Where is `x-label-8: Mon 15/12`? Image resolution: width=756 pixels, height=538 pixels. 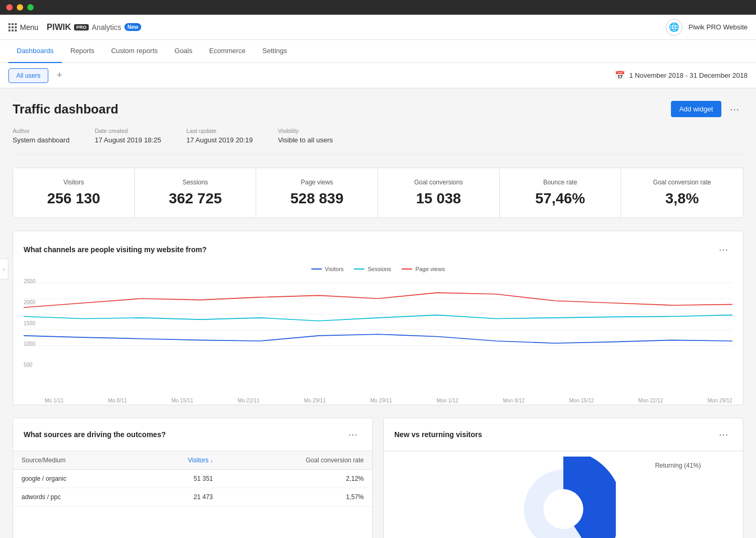
x-label-8: Mon 15/12 is located at coordinates (582, 400).